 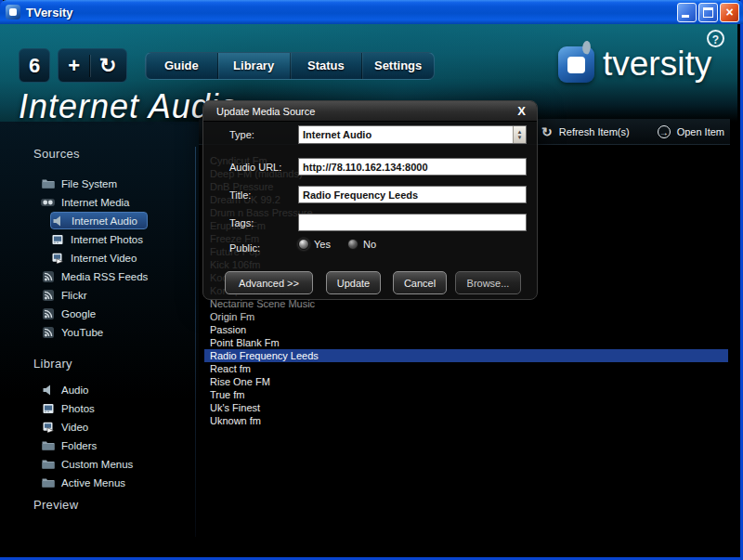 I want to click on spinner-icon: ▲▼, so click(x=519, y=135).